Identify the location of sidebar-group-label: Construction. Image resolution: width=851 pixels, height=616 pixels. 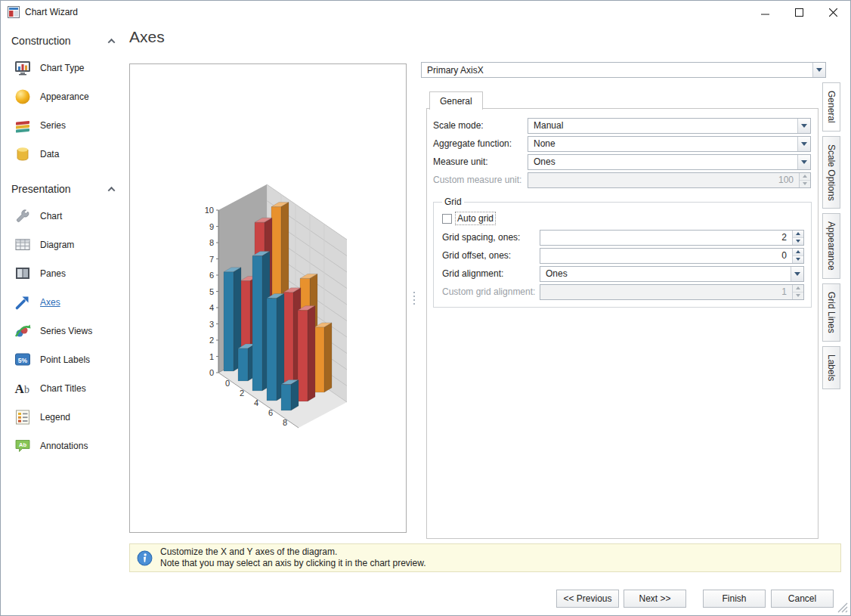
(41, 41).